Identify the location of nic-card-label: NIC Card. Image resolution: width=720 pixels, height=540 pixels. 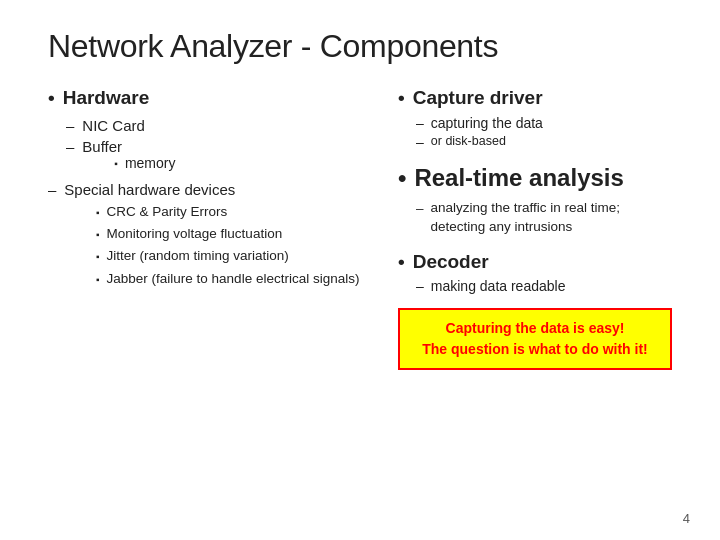
(114, 126).